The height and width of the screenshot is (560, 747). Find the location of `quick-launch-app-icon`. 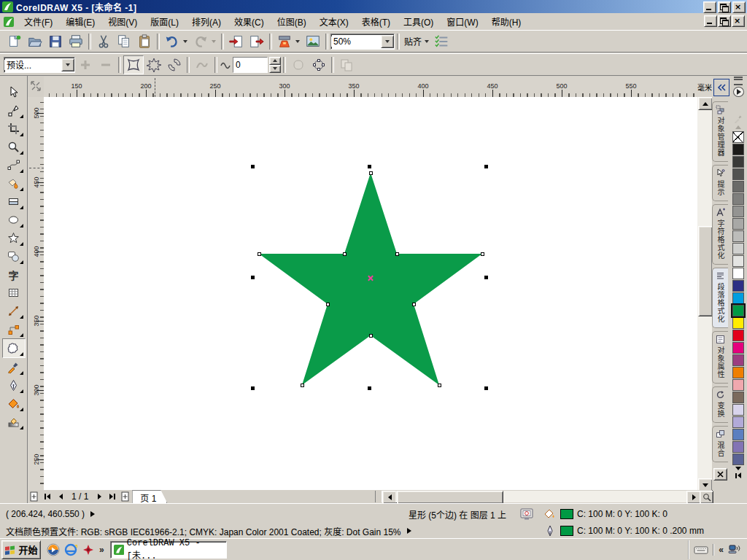

quick-launch-app-icon is located at coordinates (88, 550).